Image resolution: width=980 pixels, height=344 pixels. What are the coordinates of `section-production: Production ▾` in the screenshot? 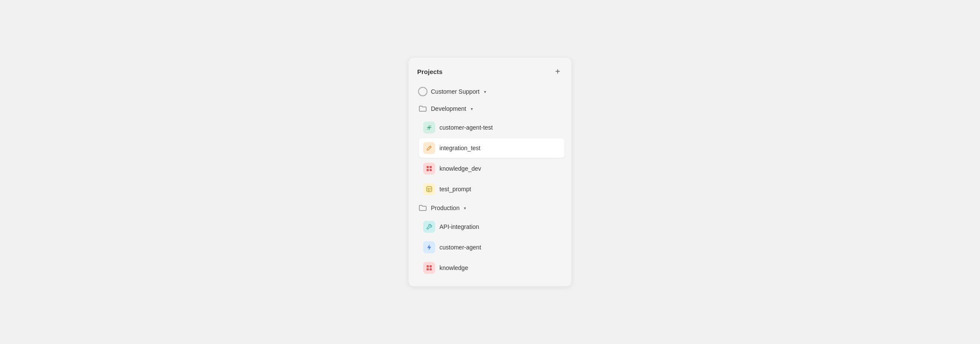 It's located at (490, 208).